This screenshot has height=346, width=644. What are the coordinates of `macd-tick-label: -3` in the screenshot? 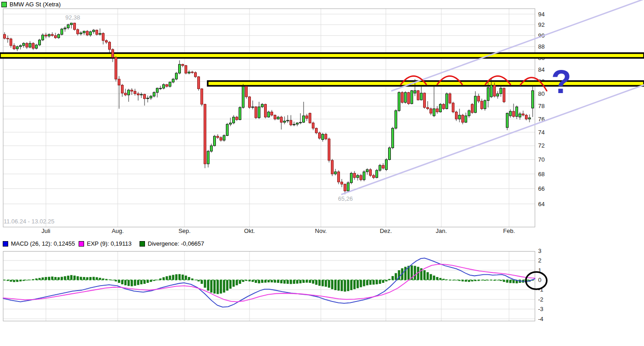 It's located at (541, 309).